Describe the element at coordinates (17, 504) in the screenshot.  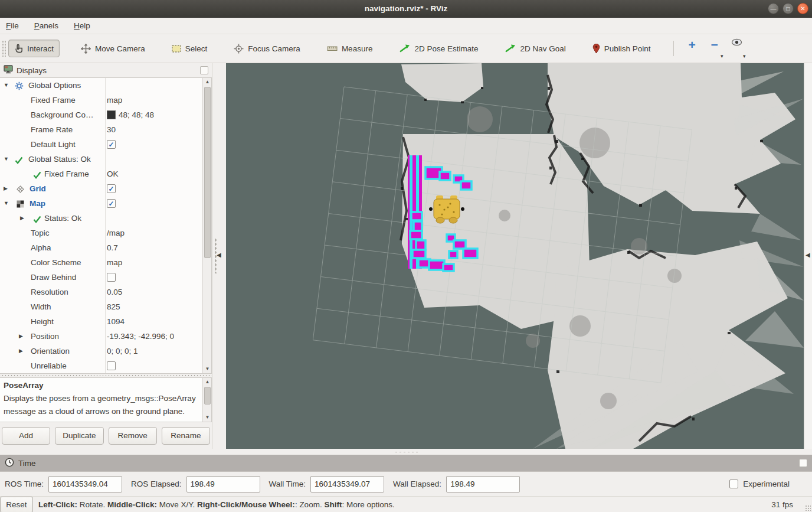
I see `reset-button: Reset` at that location.